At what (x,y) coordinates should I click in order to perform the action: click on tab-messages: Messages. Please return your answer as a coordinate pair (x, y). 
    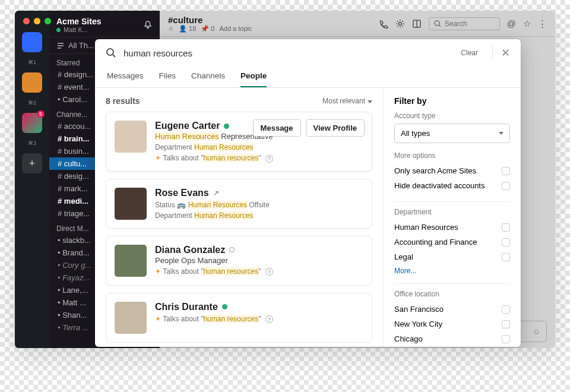
    Looking at the image, I should click on (125, 77).